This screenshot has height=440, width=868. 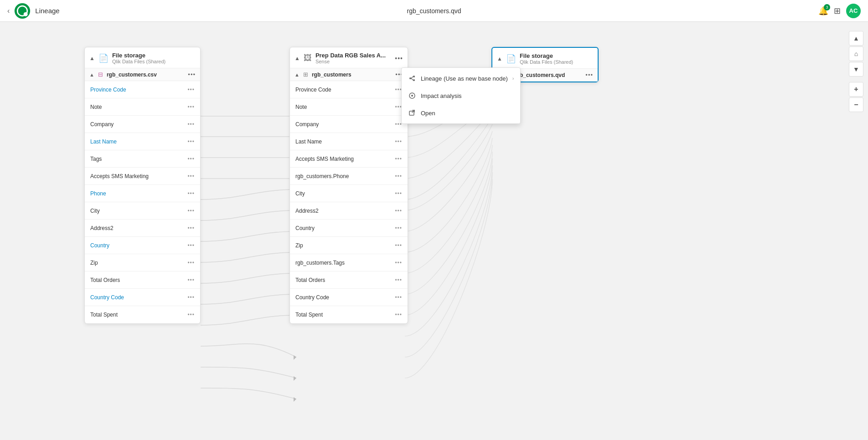 What do you see at coordinates (500, 59) in the screenshot?
I see `panel-right-collapse: ▲` at bounding box center [500, 59].